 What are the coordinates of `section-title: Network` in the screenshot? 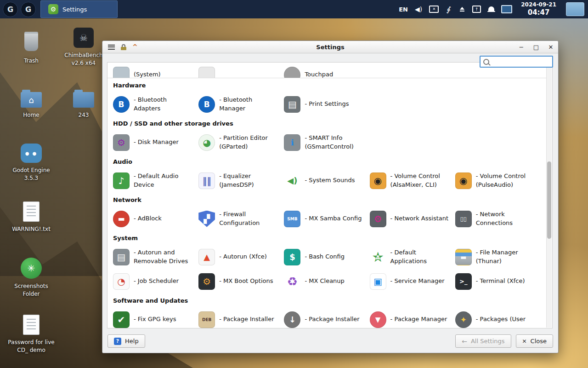 It's located at (330, 201).